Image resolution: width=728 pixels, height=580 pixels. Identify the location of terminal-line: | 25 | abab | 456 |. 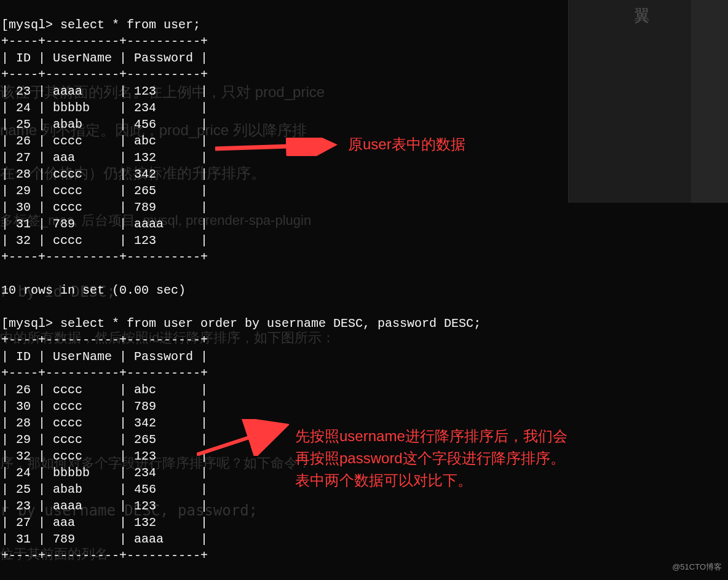
(365, 124).